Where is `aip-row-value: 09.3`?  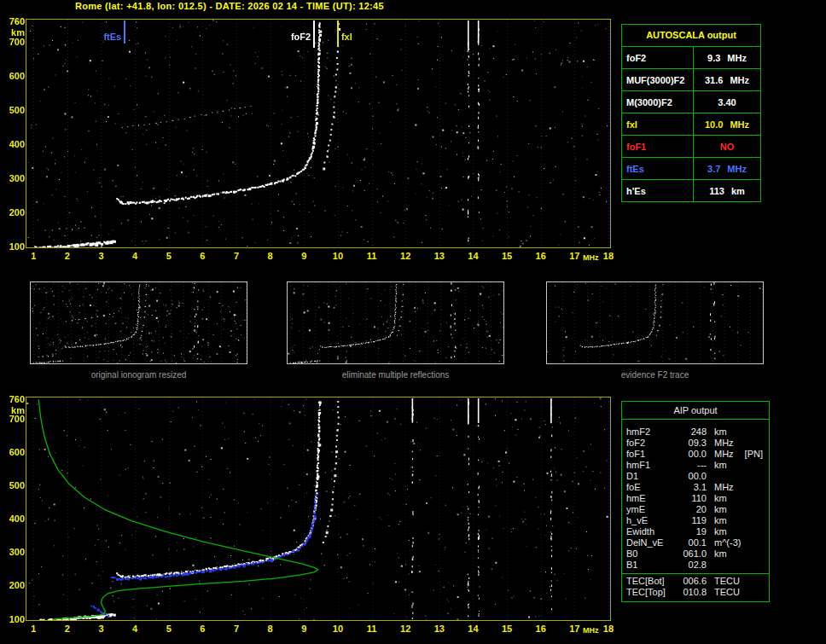 aip-row-value: 09.3 is located at coordinates (691, 444).